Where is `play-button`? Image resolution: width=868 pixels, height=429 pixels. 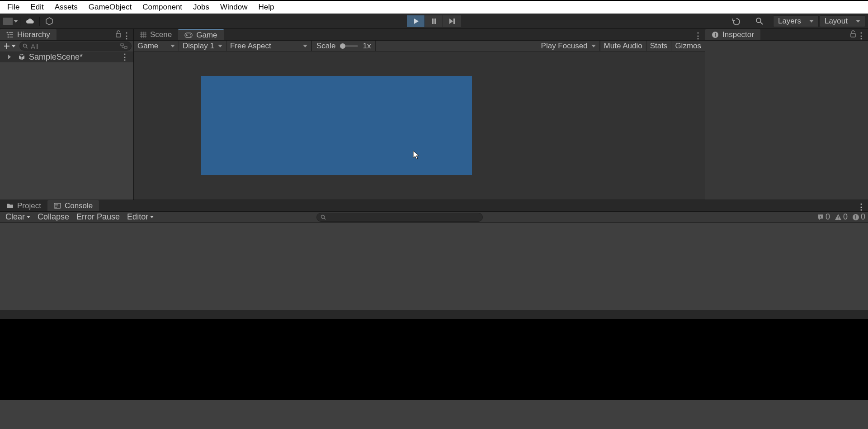
play-button is located at coordinates (416, 21).